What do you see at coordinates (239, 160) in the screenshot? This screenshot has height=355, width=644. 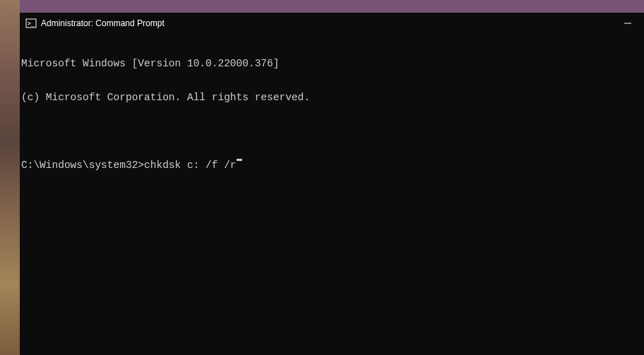 I see `text-cursor` at bounding box center [239, 160].